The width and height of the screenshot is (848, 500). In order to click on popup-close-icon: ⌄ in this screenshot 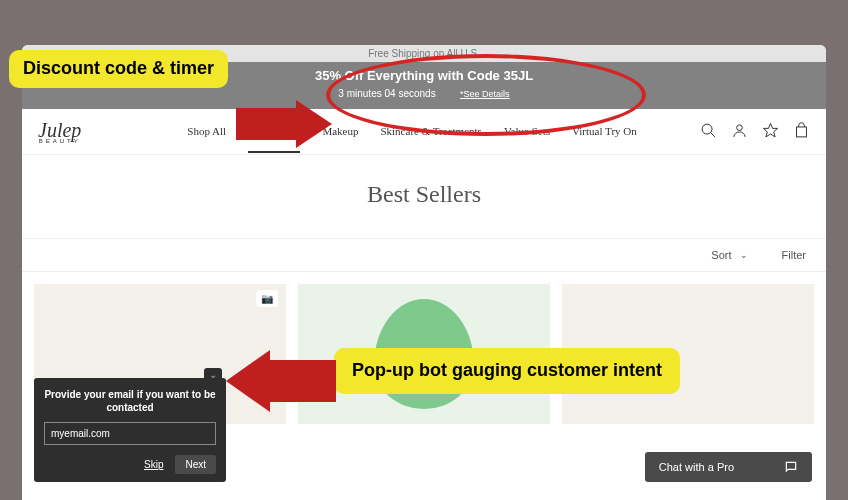, I will do `click(213, 375)`.